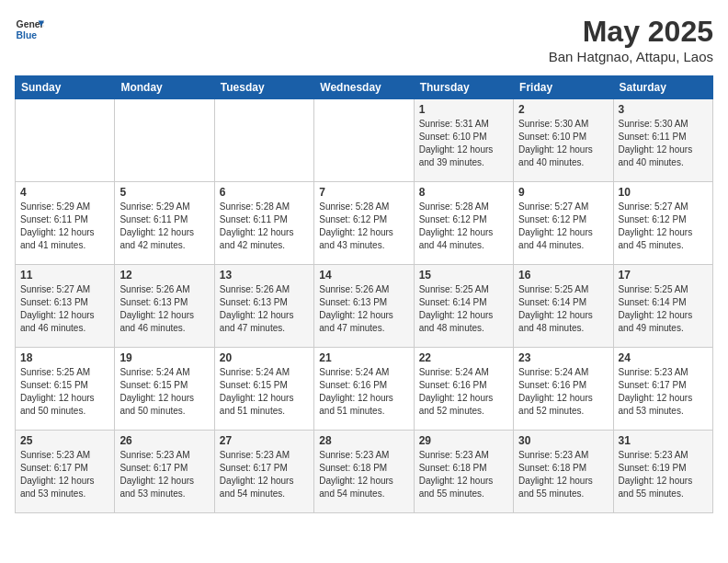 This screenshot has width=728, height=563. Describe the element at coordinates (563, 275) in the screenshot. I see `day-number: 16` at that location.